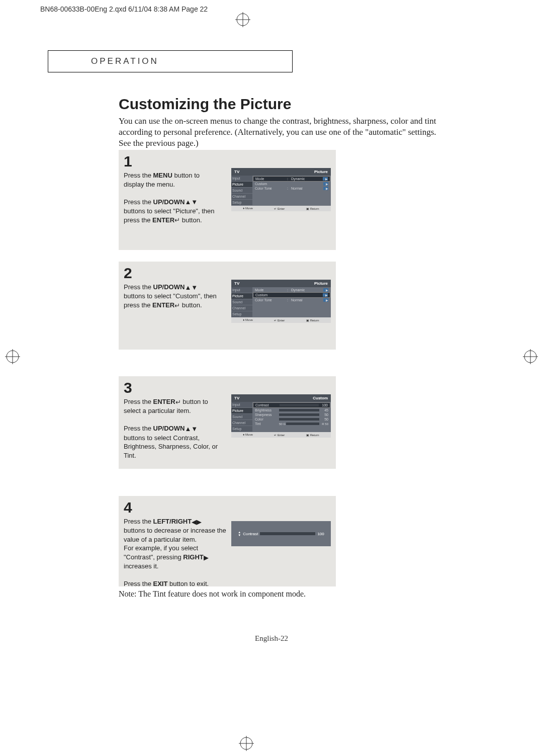 Image resolution: width=543 pixels, height=756 pixels. What do you see at coordinates (176, 553) in the screenshot?
I see `step-instruction: Press the LEFT/RIGHT◀▶ buttons to decrea…` at bounding box center [176, 553].